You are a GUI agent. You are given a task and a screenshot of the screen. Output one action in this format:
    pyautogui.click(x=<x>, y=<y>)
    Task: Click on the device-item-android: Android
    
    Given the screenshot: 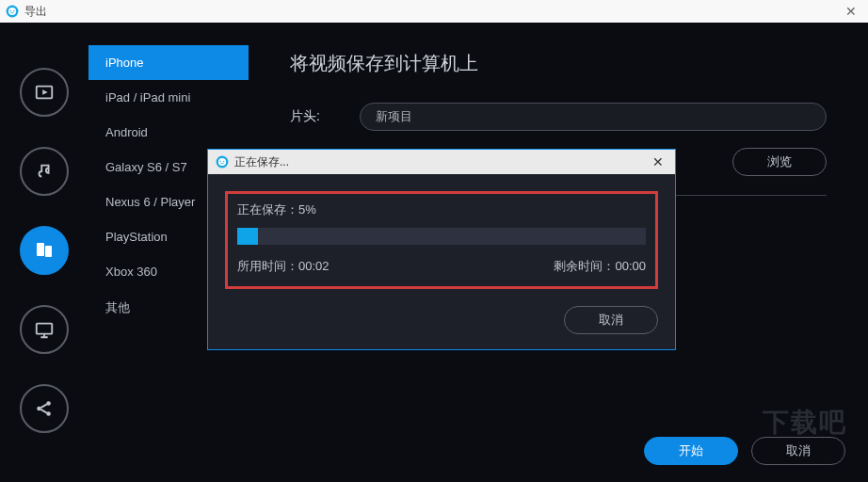 What is the action you would take?
    pyautogui.click(x=169, y=132)
    